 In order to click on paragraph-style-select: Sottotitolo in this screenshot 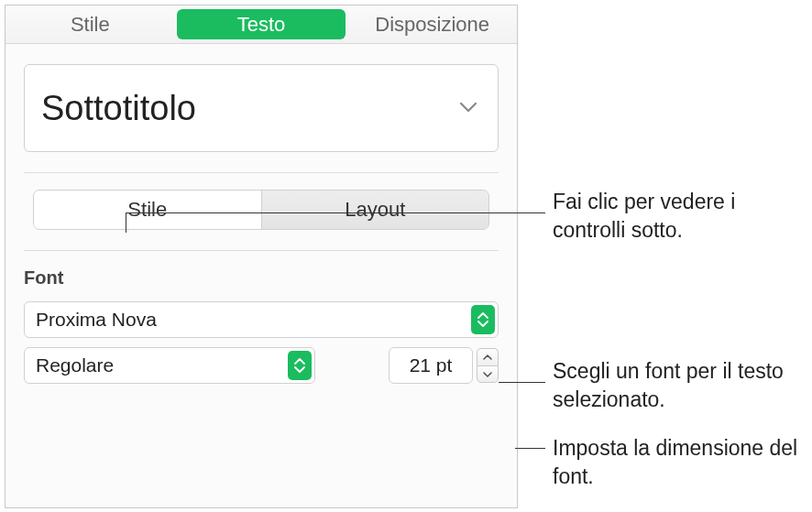, I will do `click(261, 108)`.